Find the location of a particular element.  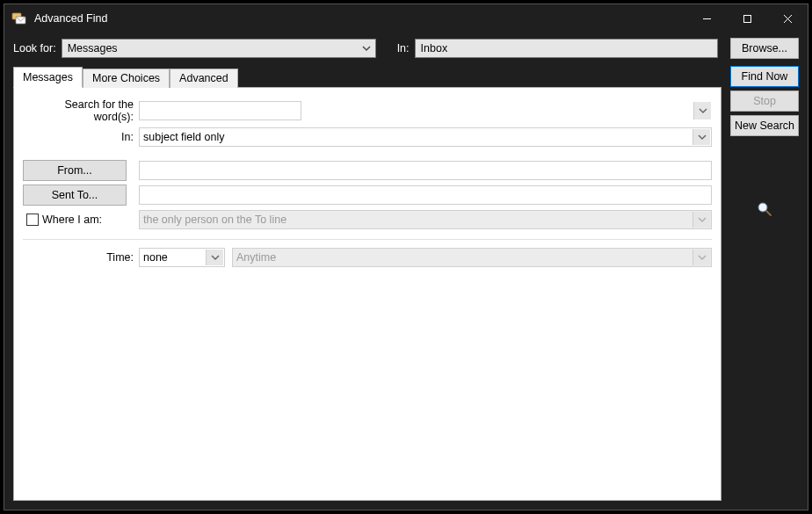

maximize-button is located at coordinates (747, 18).